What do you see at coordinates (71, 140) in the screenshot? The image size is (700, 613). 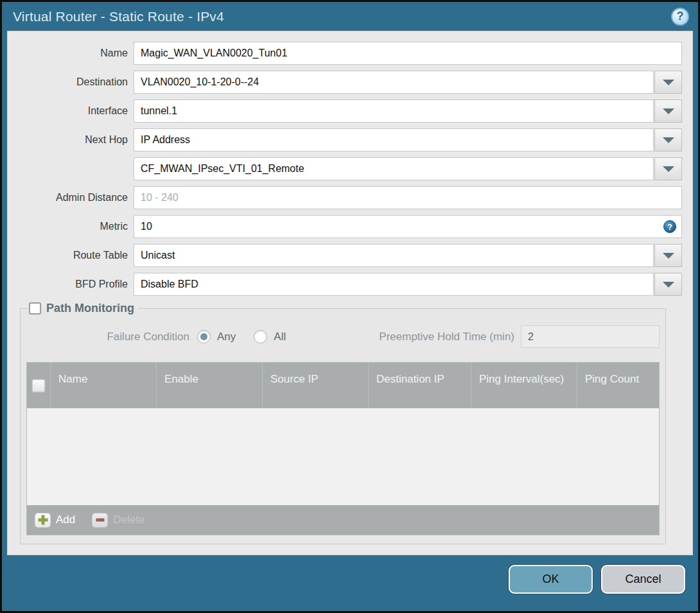 I see `next-hop-label: Next Hop` at bounding box center [71, 140].